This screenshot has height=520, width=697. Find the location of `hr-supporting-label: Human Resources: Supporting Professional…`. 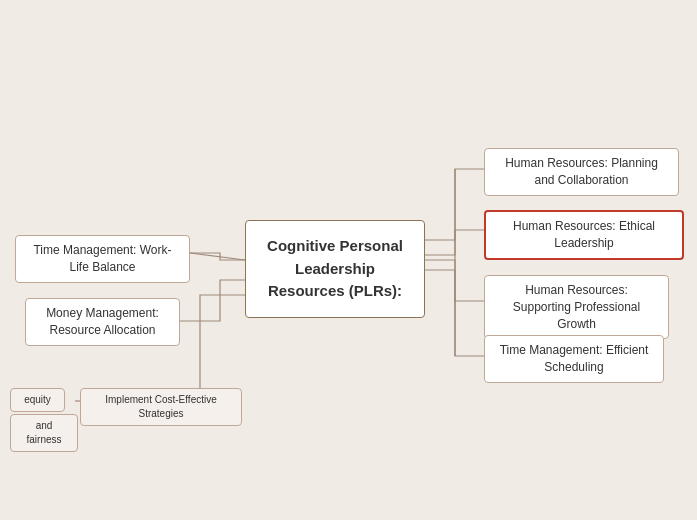

hr-supporting-label: Human Resources: Supporting Professional… is located at coordinates (576, 307).